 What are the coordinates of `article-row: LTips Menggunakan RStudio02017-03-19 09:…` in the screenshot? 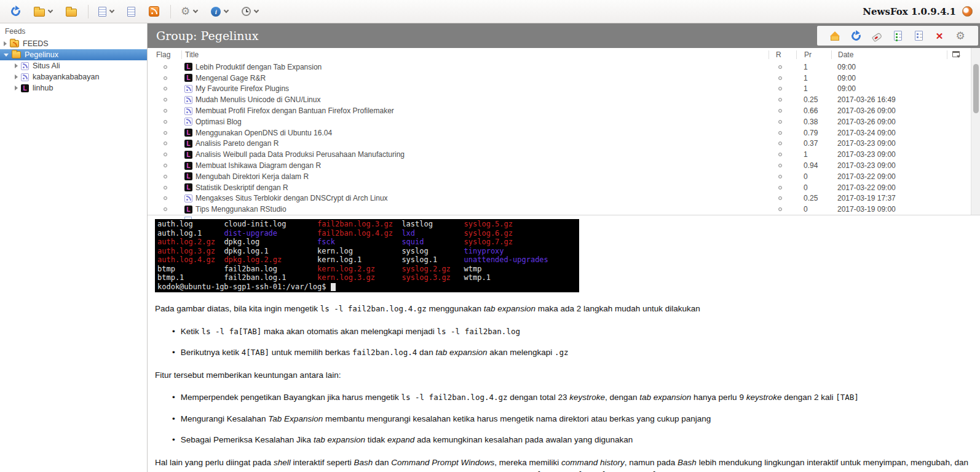 It's located at (564, 209).